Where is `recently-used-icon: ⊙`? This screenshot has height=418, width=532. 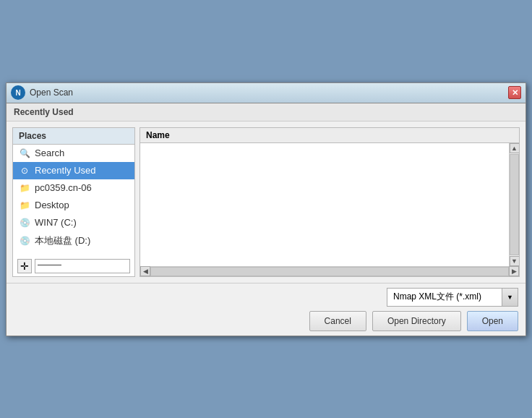 recently-used-icon: ⊙ is located at coordinates (25, 171).